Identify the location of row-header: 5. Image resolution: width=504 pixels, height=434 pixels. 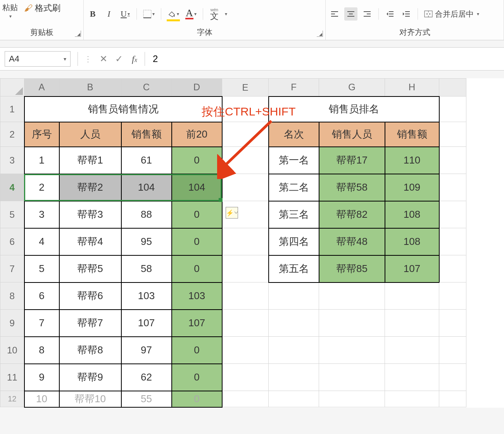
(12, 215).